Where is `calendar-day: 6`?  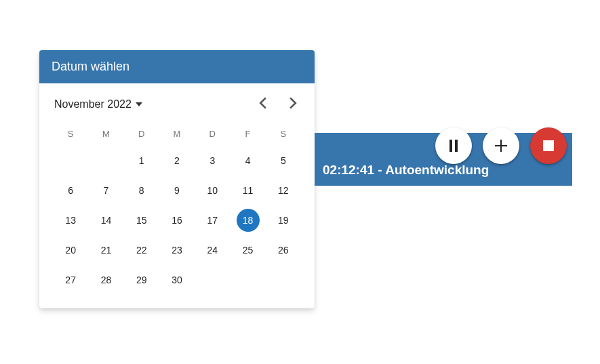
calendar-day: 6 is located at coordinates (71, 190).